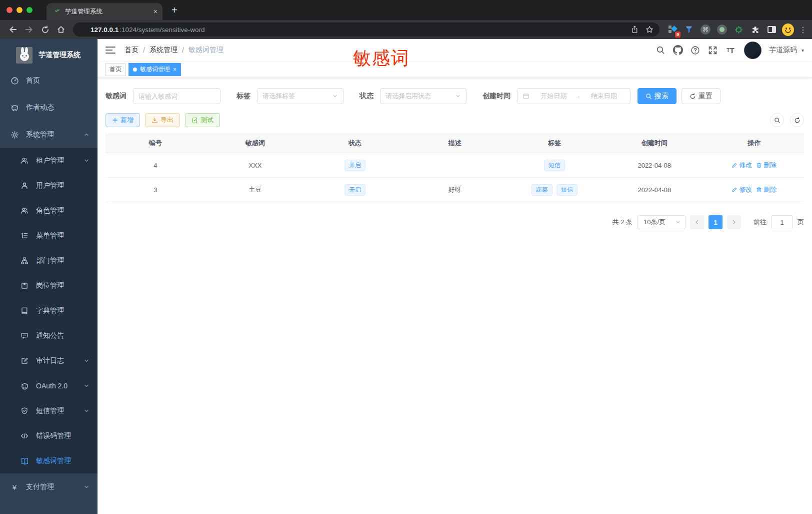 Image resolution: width=812 pixels, height=514 pixels. I want to click on tag-chip: 蔬菜, so click(542, 190).